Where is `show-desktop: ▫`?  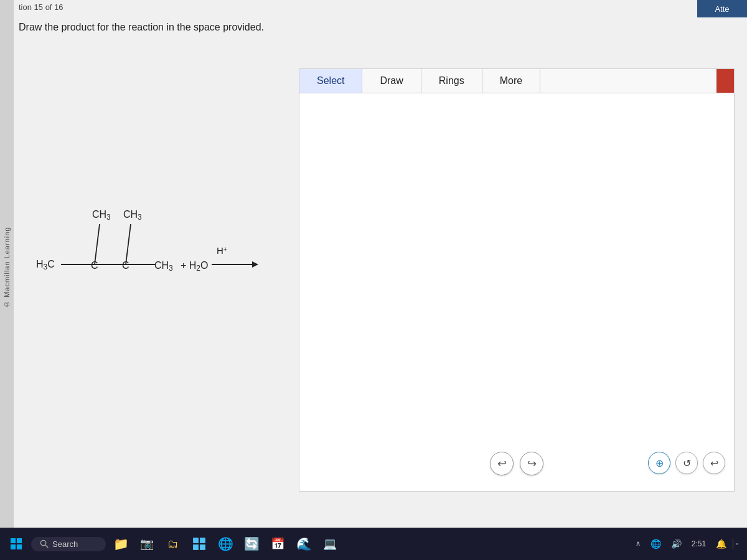
show-desktop: ▫ is located at coordinates (737, 544).